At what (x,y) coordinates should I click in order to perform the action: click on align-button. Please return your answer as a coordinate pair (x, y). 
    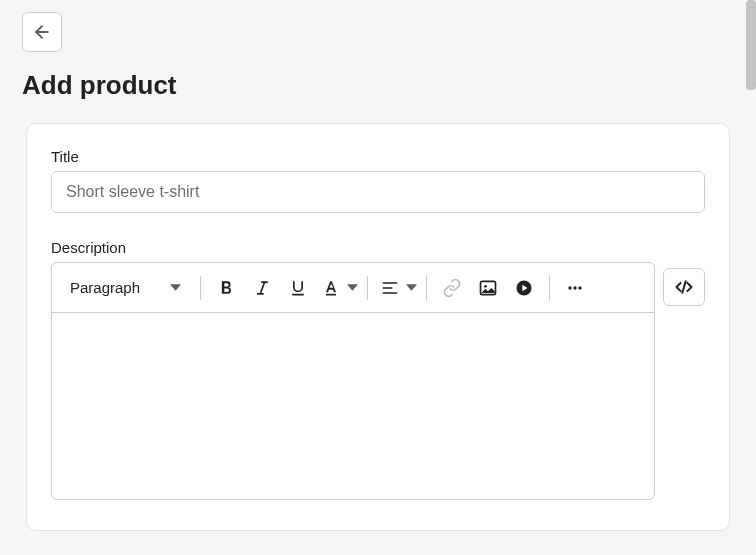
    Looking at the image, I should click on (397, 288).